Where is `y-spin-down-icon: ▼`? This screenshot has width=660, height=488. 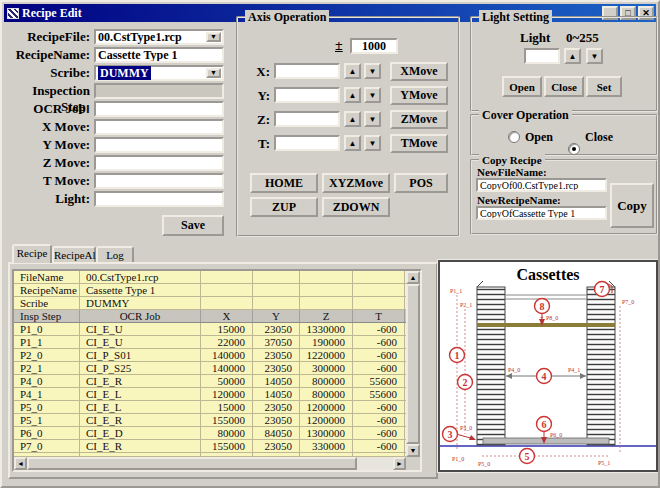 y-spin-down-icon: ▼ is located at coordinates (372, 95).